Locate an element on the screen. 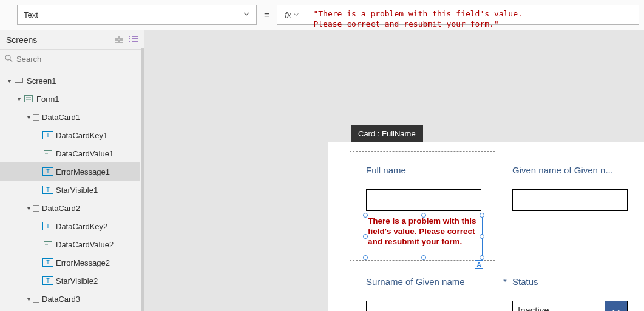  tree-item-label: DataCard1 is located at coordinates (61, 118).